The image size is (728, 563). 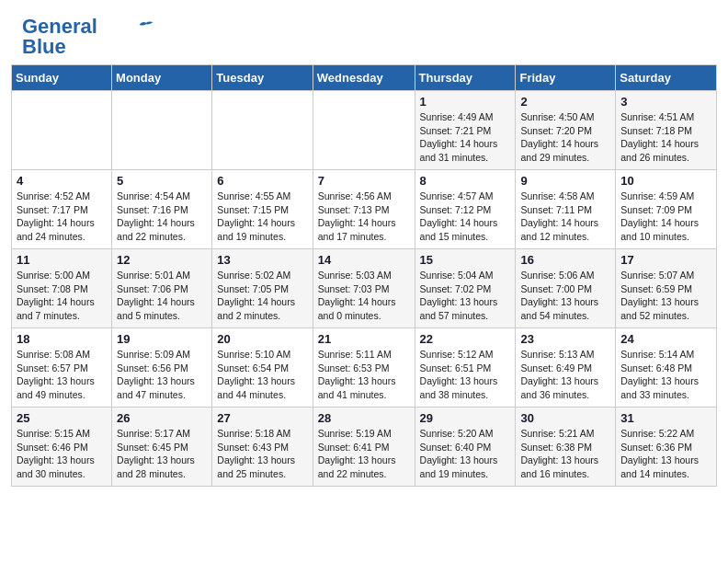 I want to click on day-number: 21, so click(x=364, y=339).